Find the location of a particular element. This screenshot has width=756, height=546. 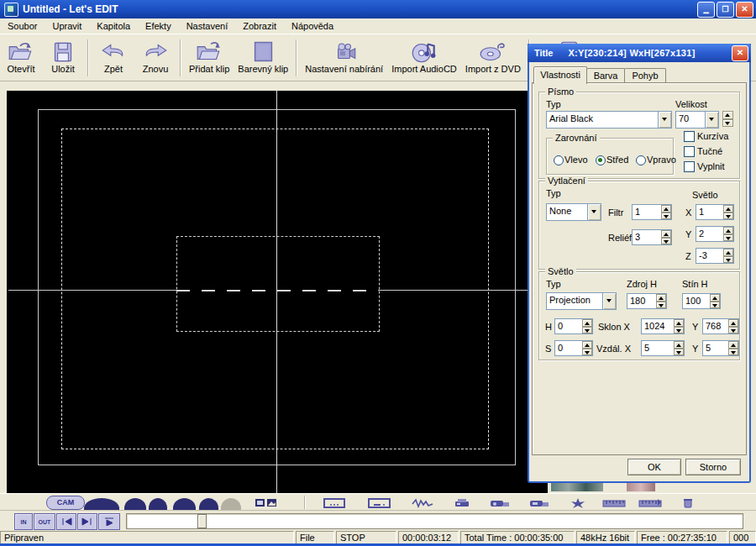

import-dvd-button: Import z DVD is located at coordinates (493, 57).